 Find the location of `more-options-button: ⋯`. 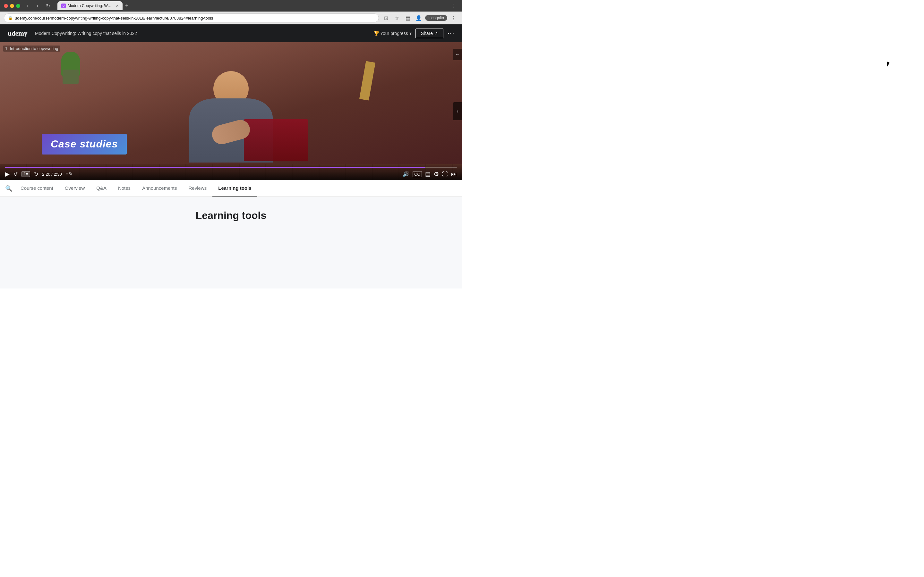

more-options-button: ⋯ is located at coordinates (451, 33).